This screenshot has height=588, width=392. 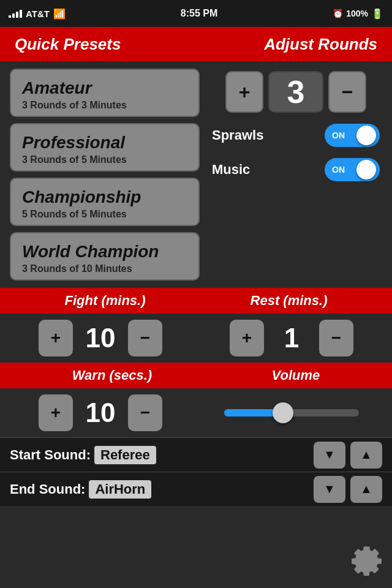 I want to click on clock-icon: ⏰, so click(x=338, y=13).